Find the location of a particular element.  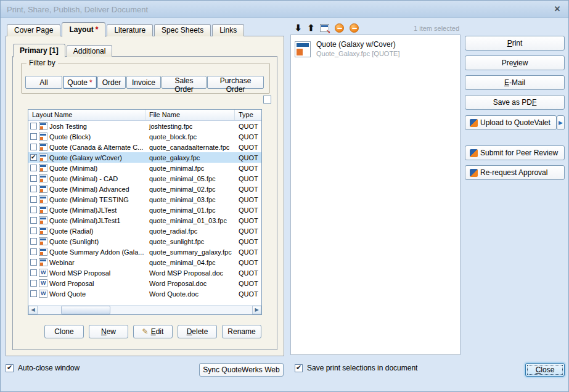

table-row: Quote Summary Addon (Gala... quote_summa… is located at coordinates (145, 251).